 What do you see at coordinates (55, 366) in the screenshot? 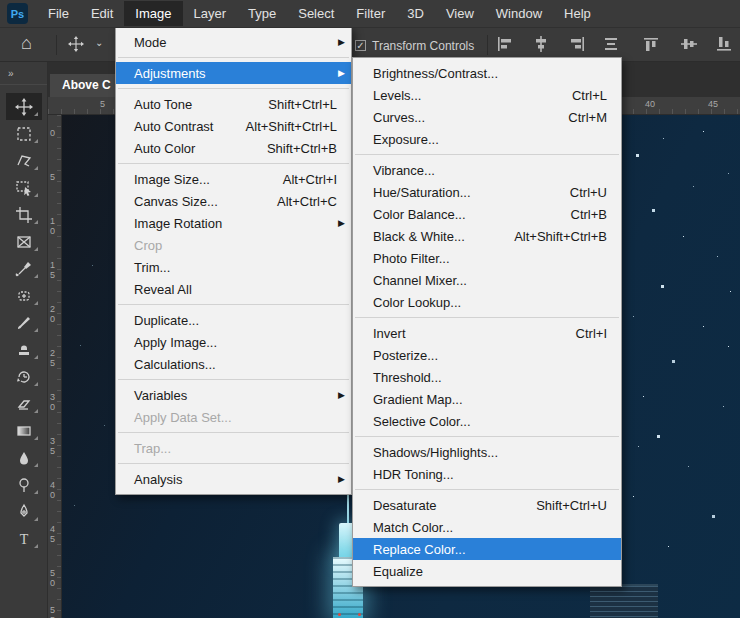
I see `vertical-ruler: 0 5 10 15 20 25 30 35 40 45 50 55` at bounding box center [55, 366].